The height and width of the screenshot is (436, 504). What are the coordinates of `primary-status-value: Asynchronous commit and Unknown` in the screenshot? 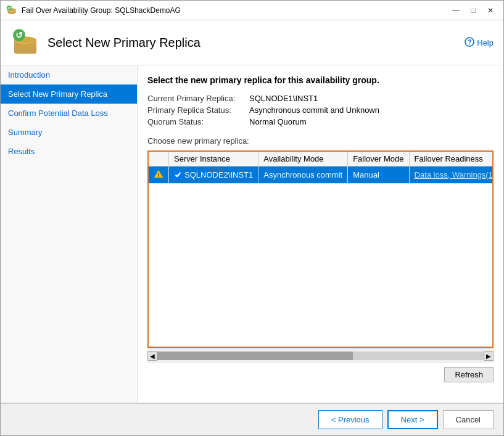 It's located at (315, 110).